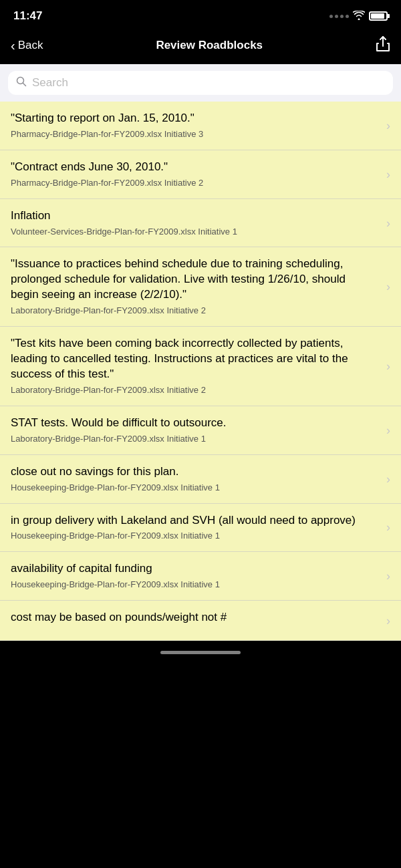  What do you see at coordinates (200, 47) in the screenshot?
I see `nav-bar: ‹ Back Review Roadblocks` at bounding box center [200, 47].